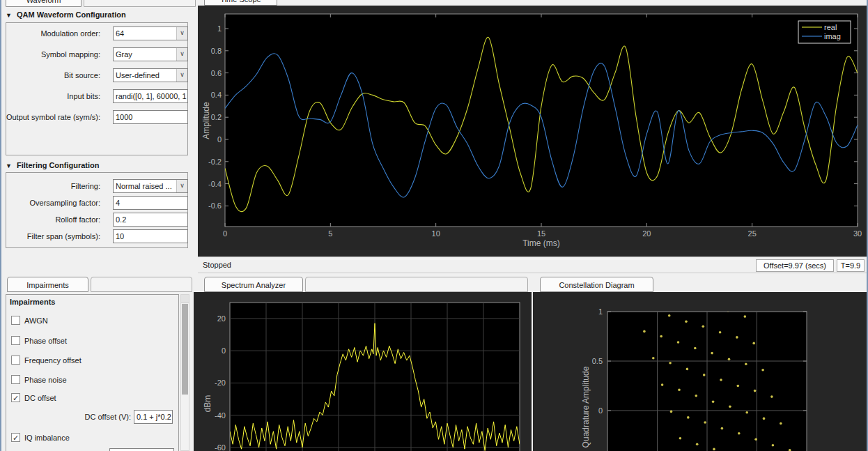 The image size is (868, 451). What do you see at coordinates (185, 299) in the screenshot?
I see `scrollbar-up-button` at bounding box center [185, 299].